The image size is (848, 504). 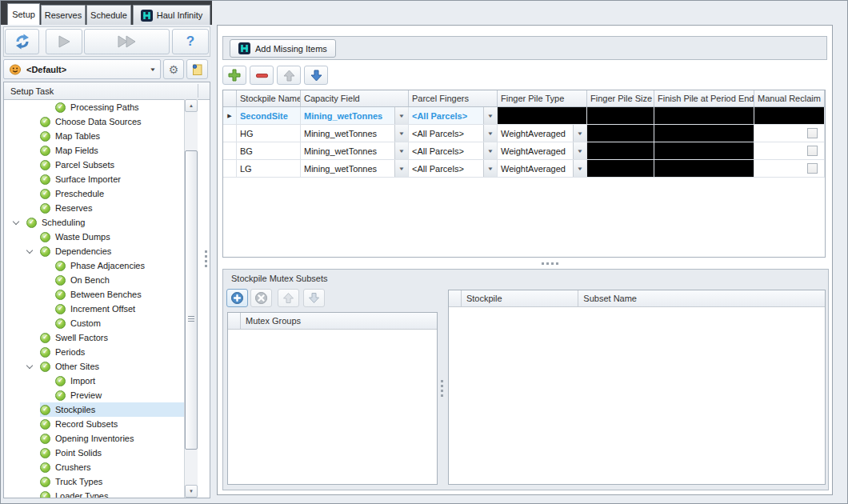 What do you see at coordinates (63, 14) in the screenshot?
I see `tab-reserves: Reserves` at bounding box center [63, 14].